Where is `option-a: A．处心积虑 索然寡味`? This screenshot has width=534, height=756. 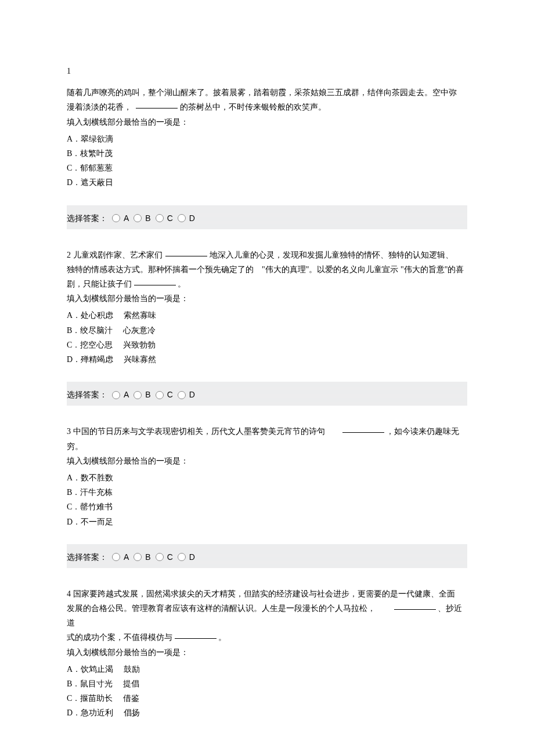
option-a: A．处心积虑 索然寡味 is located at coordinates (267, 316).